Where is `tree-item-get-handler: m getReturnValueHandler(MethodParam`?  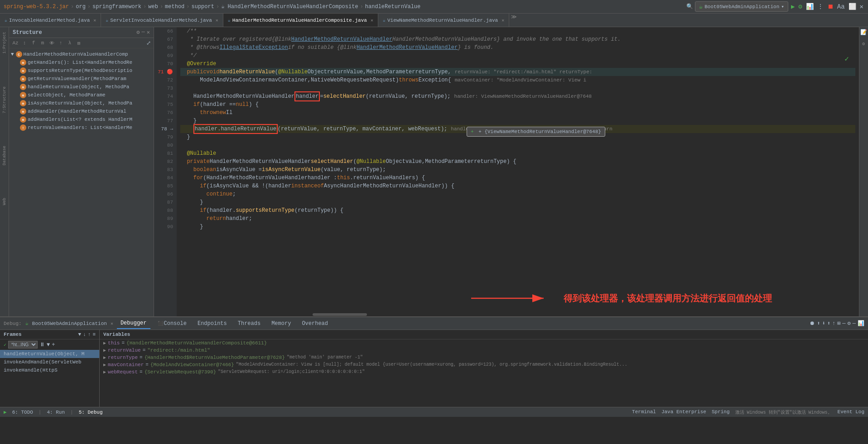 tree-item-get-handler: m getReturnValueHandler(MethodParam is located at coordinates (82, 79).